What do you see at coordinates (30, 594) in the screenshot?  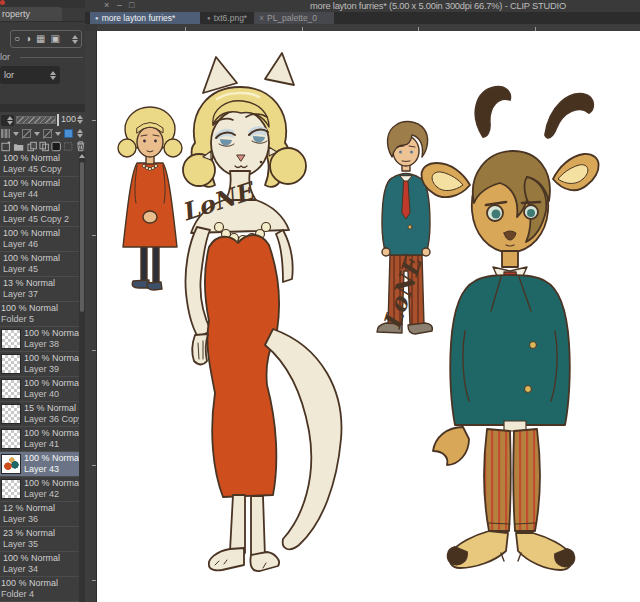 I see `layer-name: Folder 4` at bounding box center [30, 594].